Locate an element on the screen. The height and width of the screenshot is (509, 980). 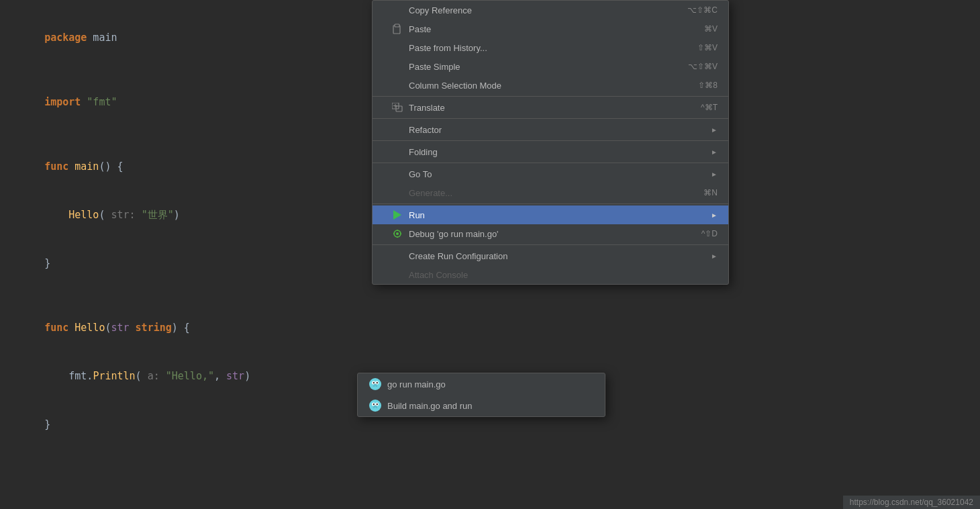
paste-simple-icon is located at coordinates (397, 66).